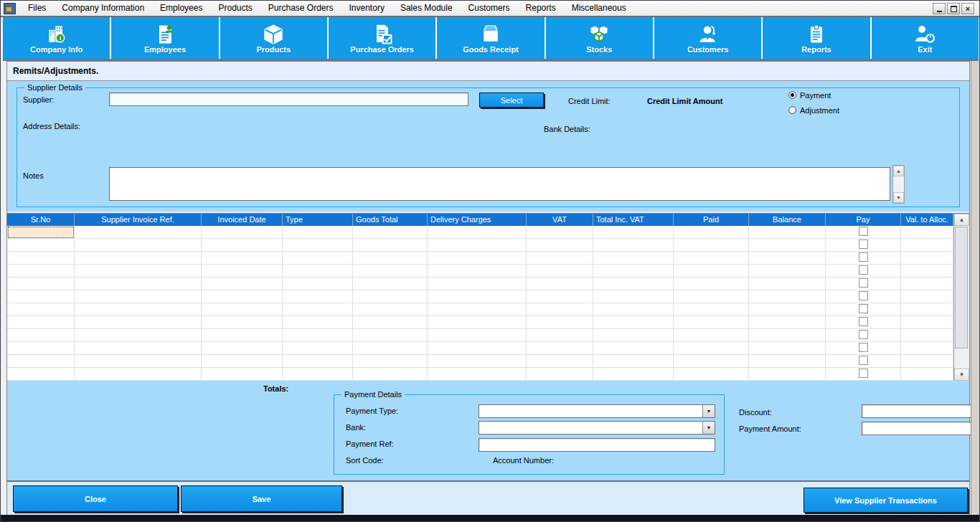 The image size is (980, 522). Describe the element at coordinates (792, 110) in the screenshot. I see `radio-circle-adjustment` at that location.